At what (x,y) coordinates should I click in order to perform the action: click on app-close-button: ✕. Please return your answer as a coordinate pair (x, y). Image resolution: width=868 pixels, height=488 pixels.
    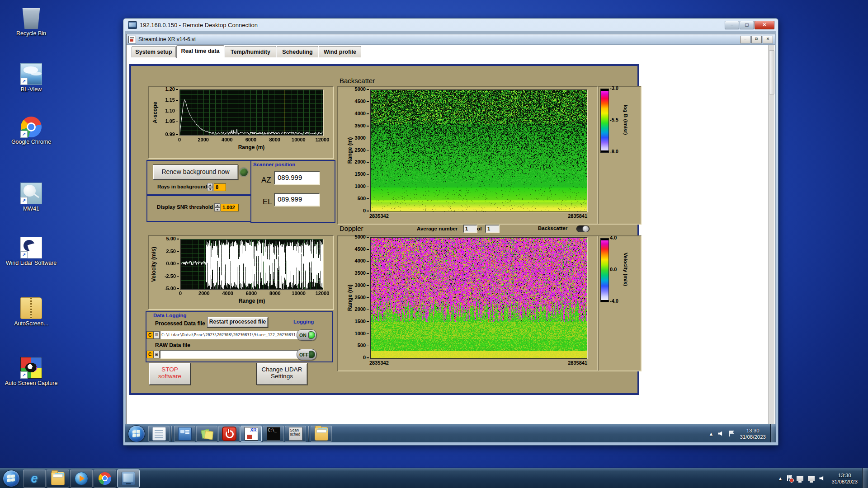
    Looking at the image, I should click on (768, 40).